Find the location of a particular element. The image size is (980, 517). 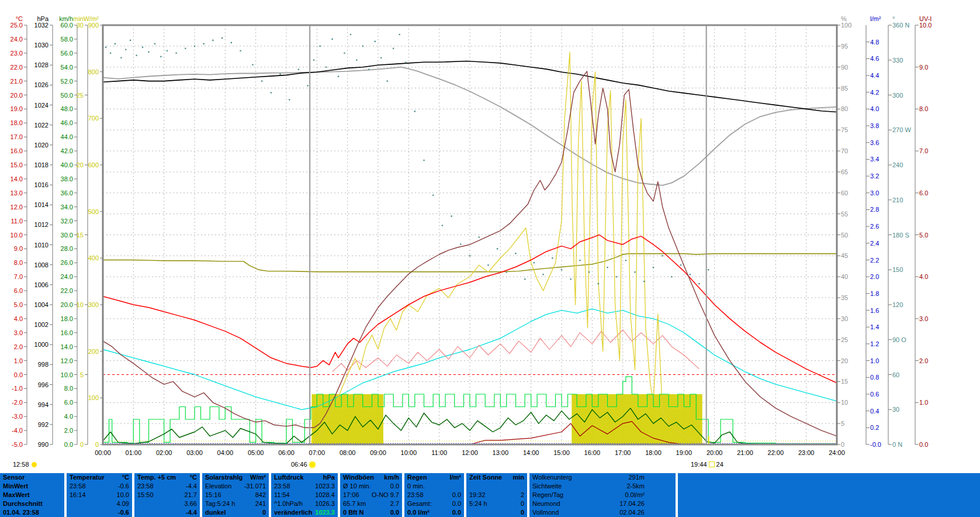

svg-text: 14.0 is located at coordinates (16, 179).